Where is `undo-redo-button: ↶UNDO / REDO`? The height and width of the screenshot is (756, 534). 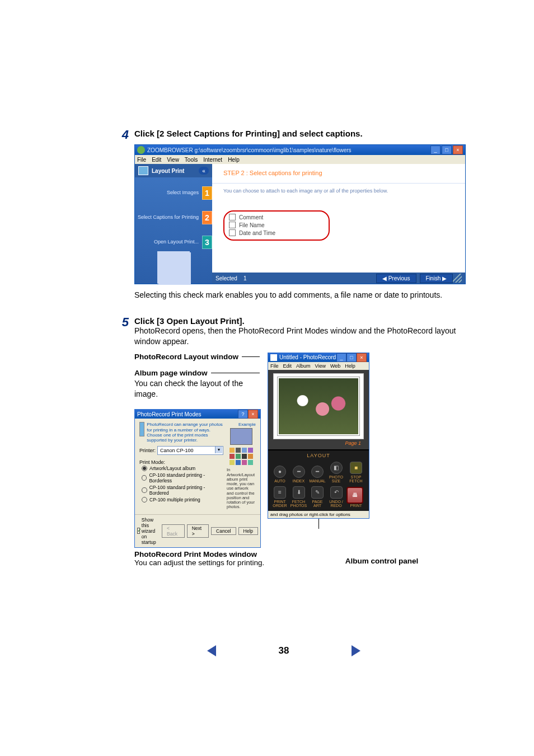 undo-redo-button: ↶UNDO / REDO is located at coordinates (336, 497).